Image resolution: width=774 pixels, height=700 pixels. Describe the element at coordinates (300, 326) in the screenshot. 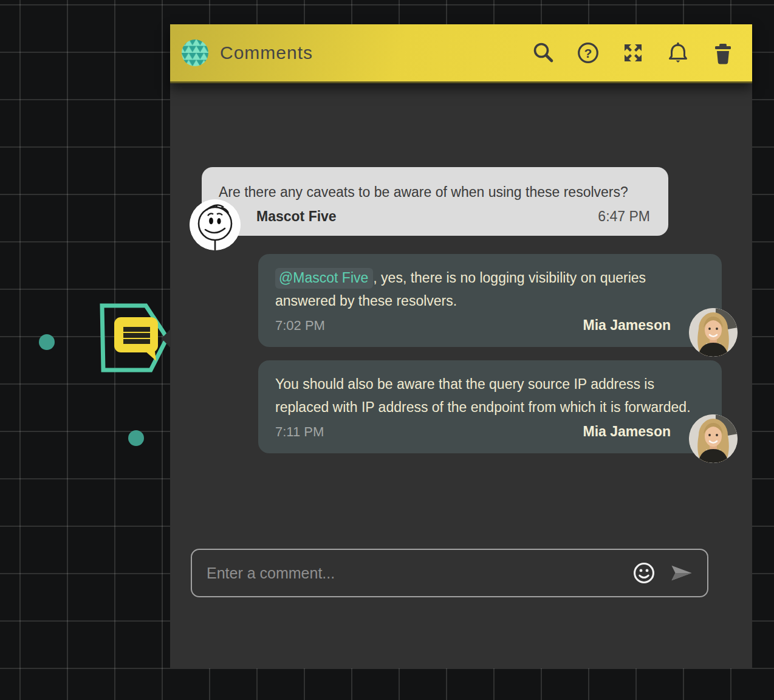

I see `comment-time: 7:02 PM` at that location.